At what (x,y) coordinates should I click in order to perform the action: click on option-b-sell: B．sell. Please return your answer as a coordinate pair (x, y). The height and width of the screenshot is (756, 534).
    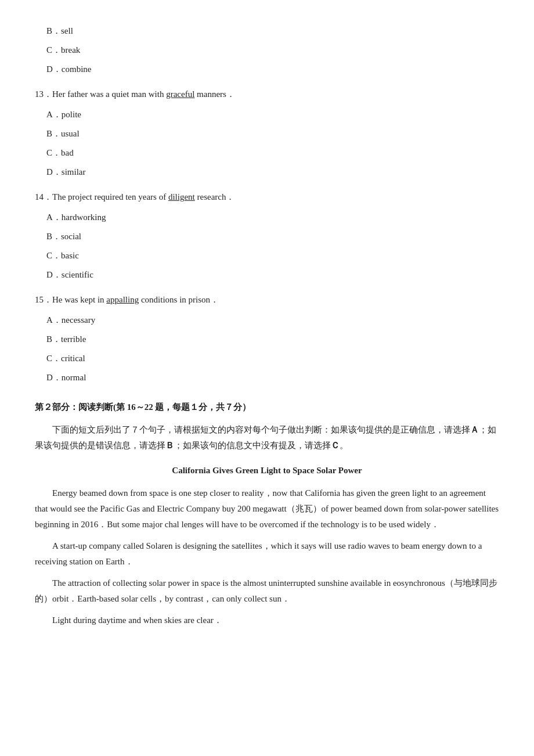
    Looking at the image, I should click on (273, 31).